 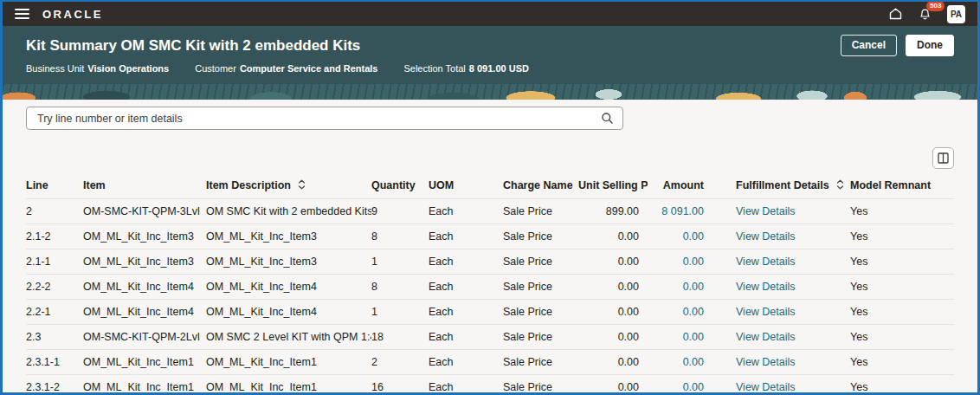 What do you see at coordinates (944, 158) in the screenshot?
I see `manage-columns-button` at bounding box center [944, 158].